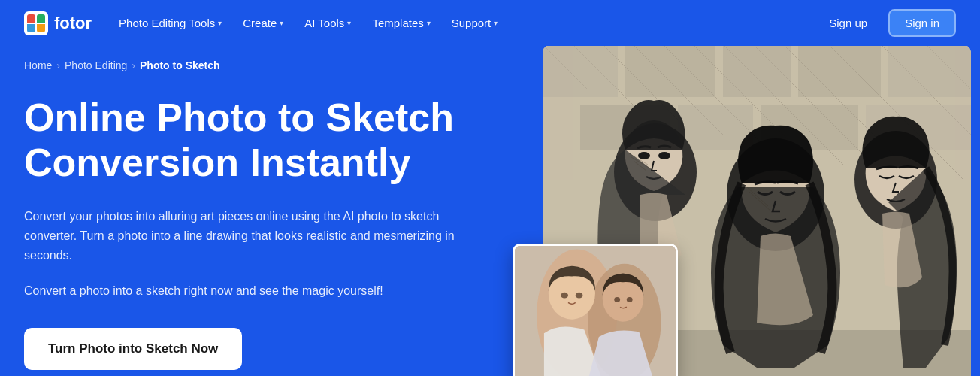  I want to click on nav-create: Create ▾, so click(263, 23).